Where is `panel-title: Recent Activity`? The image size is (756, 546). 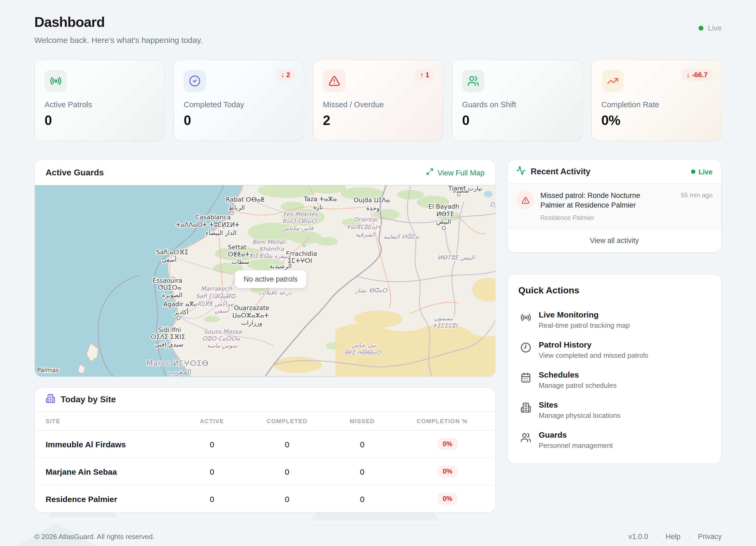 panel-title: Recent Activity is located at coordinates (561, 172).